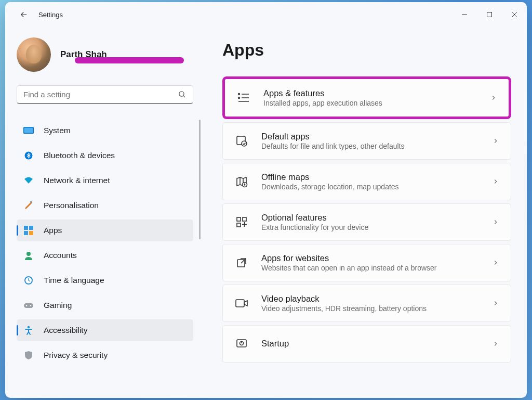 This screenshot has height=400, width=532. I want to click on paintbrush-icon, so click(29, 205).